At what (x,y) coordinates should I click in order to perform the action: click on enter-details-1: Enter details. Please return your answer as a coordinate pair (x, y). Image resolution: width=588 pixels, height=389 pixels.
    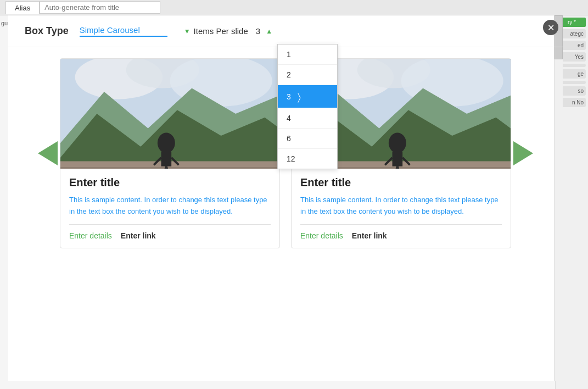
    Looking at the image, I should click on (91, 236).